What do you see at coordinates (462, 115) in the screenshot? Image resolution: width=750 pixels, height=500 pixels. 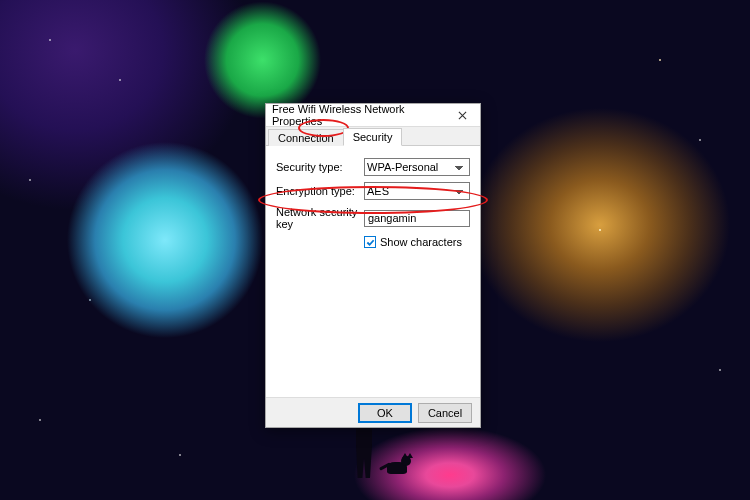 I see `close-button` at bounding box center [462, 115].